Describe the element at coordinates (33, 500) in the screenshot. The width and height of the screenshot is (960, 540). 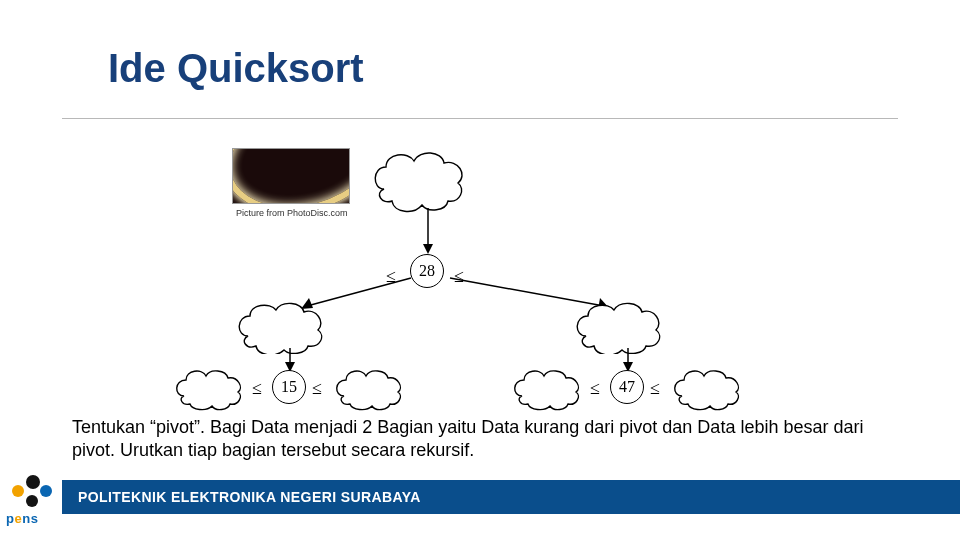
I see `logo: pens` at that location.